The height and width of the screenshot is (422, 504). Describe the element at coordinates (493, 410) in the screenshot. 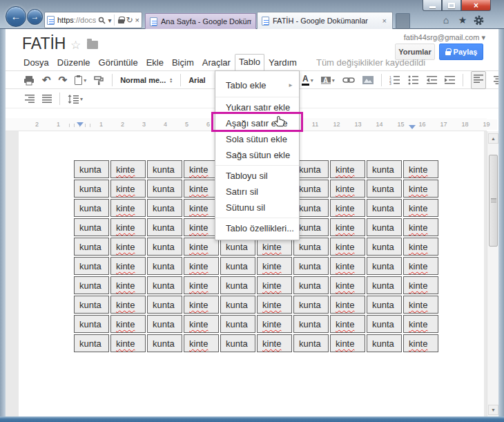

I see `scroll-down-button: ▼` at that location.